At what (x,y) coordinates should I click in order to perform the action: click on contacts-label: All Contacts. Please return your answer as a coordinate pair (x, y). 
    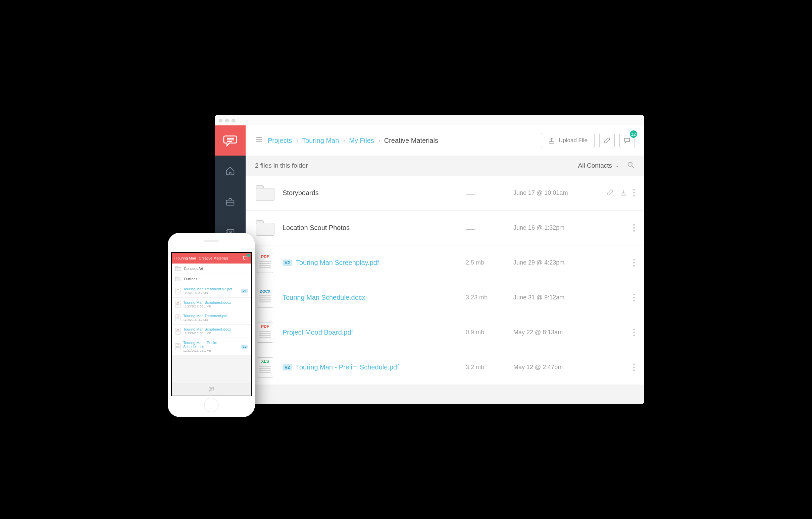
    Looking at the image, I should click on (595, 166).